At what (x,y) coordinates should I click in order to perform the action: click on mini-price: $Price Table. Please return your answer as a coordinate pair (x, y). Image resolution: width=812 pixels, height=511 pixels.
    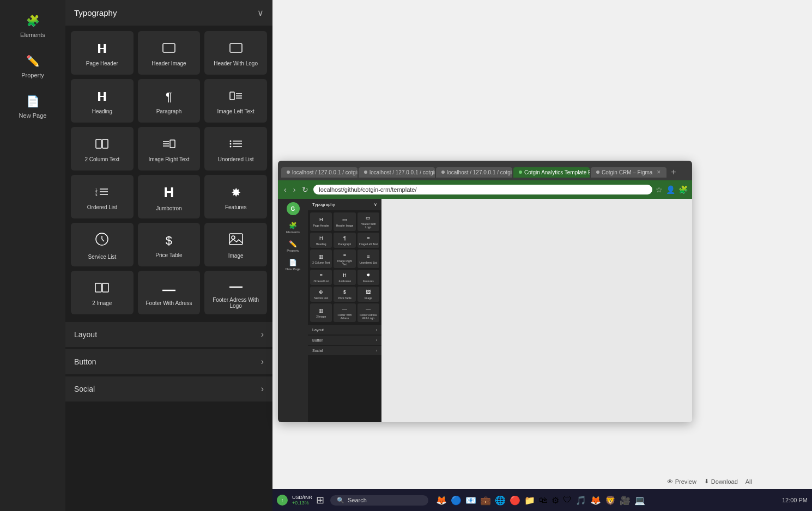
    Looking at the image, I should click on (344, 294).